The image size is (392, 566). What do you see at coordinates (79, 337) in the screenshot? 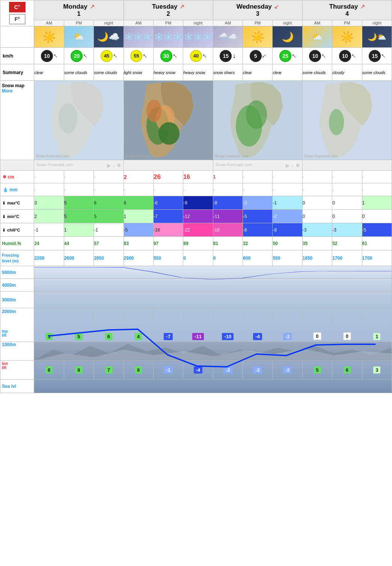
I see `top-lift-value: 5` at bounding box center [79, 337].